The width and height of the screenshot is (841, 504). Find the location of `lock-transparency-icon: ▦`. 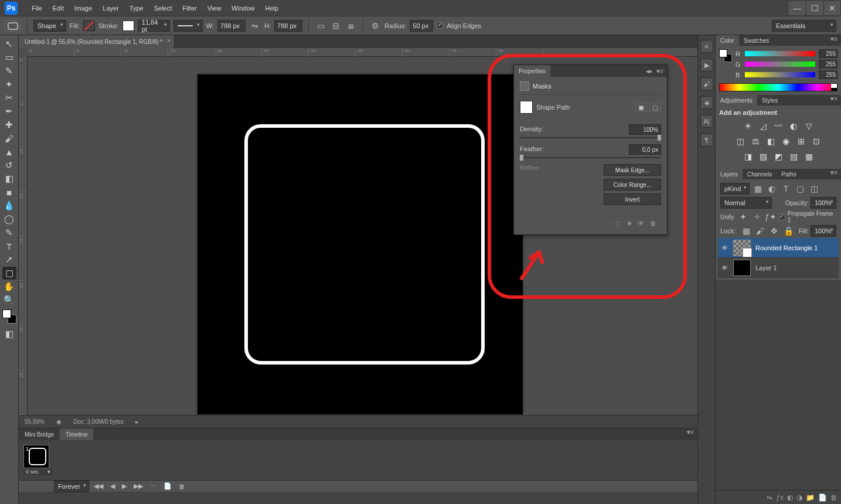

lock-transparency-icon: ▦ is located at coordinates (746, 231).